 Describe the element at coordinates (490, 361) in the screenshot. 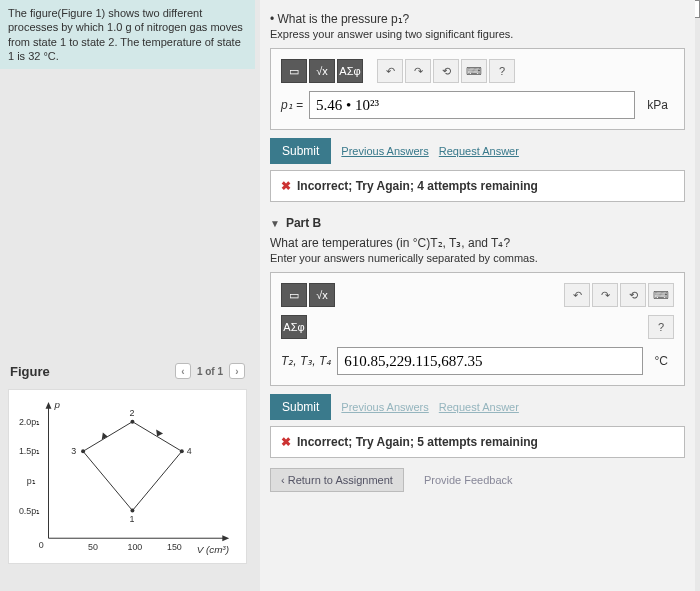

I see `part-b-input` at that location.